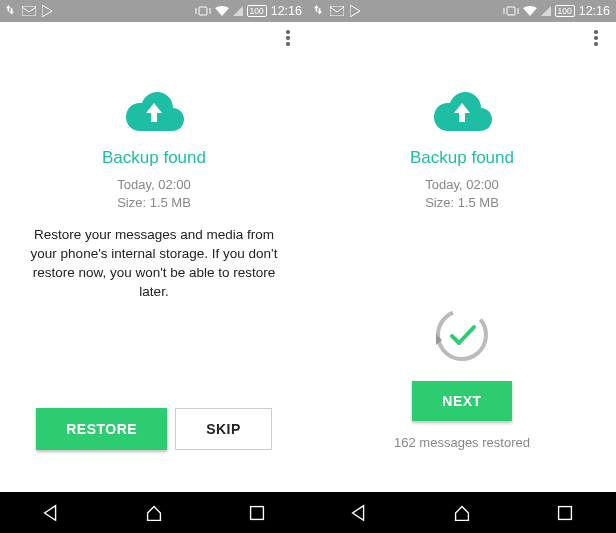  Describe the element at coordinates (224, 429) in the screenshot. I see `skip-button: SKIP` at that location.